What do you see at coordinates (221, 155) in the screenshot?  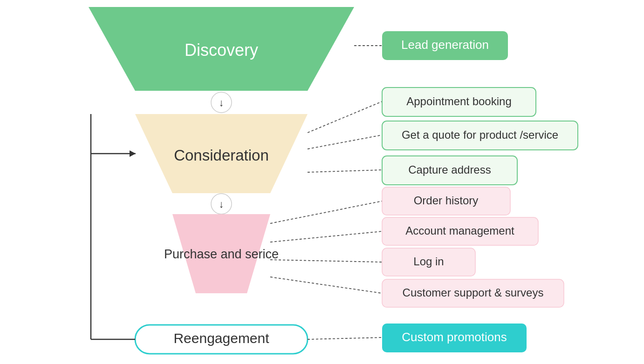 I see `consideration-label: Consideration` at bounding box center [221, 155].